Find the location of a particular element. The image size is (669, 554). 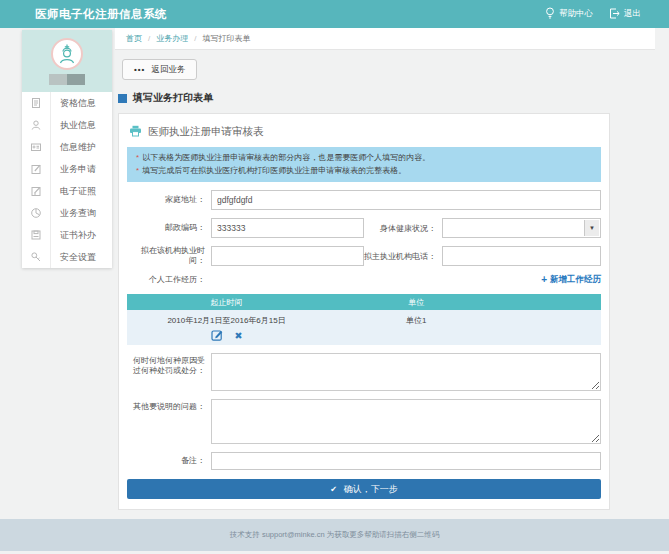

document-icon is located at coordinates (36, 103).